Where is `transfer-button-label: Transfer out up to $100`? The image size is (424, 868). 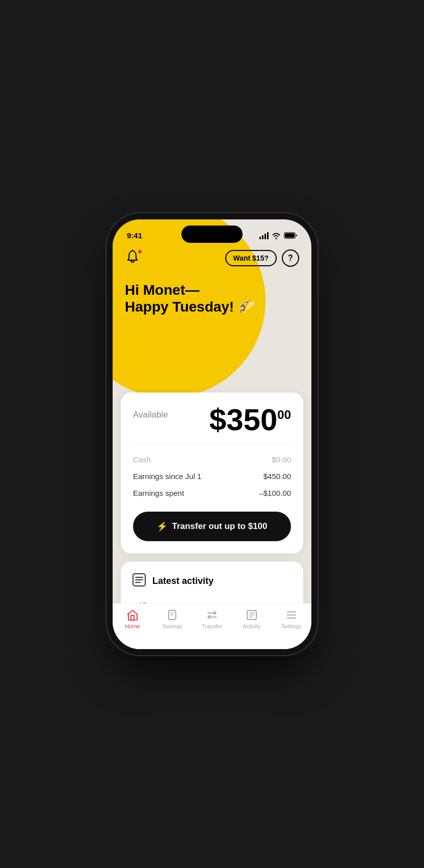 transfer-button-label: Transfer out up to $100 is located at coordinates (219, 526).